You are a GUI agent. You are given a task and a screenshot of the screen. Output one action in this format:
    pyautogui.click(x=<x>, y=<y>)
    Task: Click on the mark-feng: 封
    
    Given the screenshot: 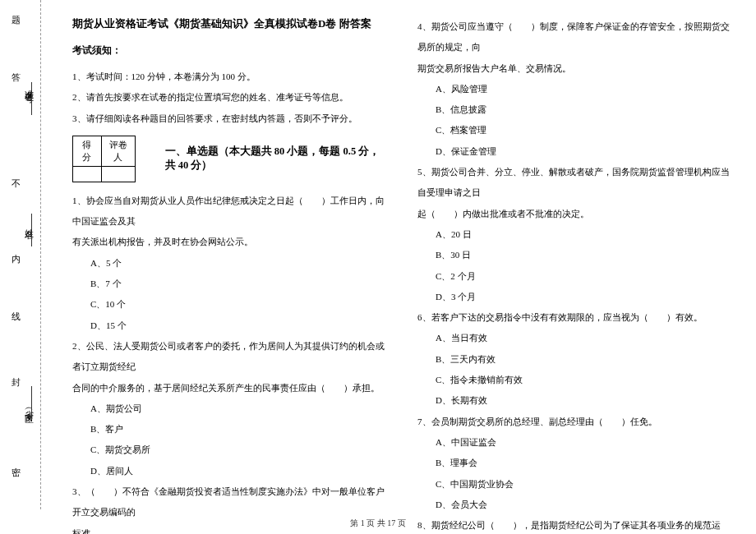 What is the action you would take?
    pyautogui.click(x=16, y=372)
    